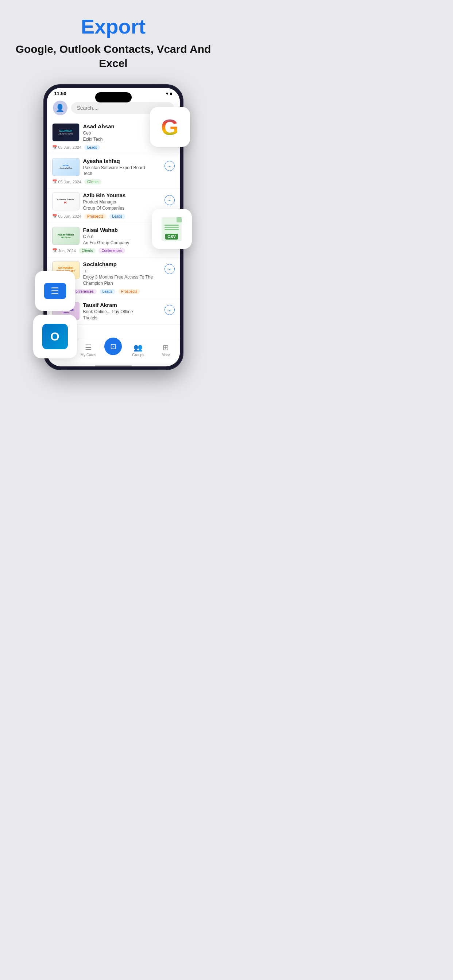 The height and width of the screenshot is (980, 453). Describe the element at coordinates (113, 39) in the screenshot. I see `hero-section: Export Google, Outlook Contacts, Vcard A…` at that location.